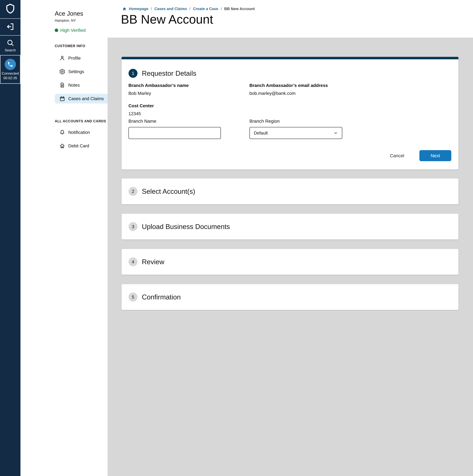  Describe the element at coordinates (169, 191) in the screenshot. I see `step-title: Select Account(s)` at that location.